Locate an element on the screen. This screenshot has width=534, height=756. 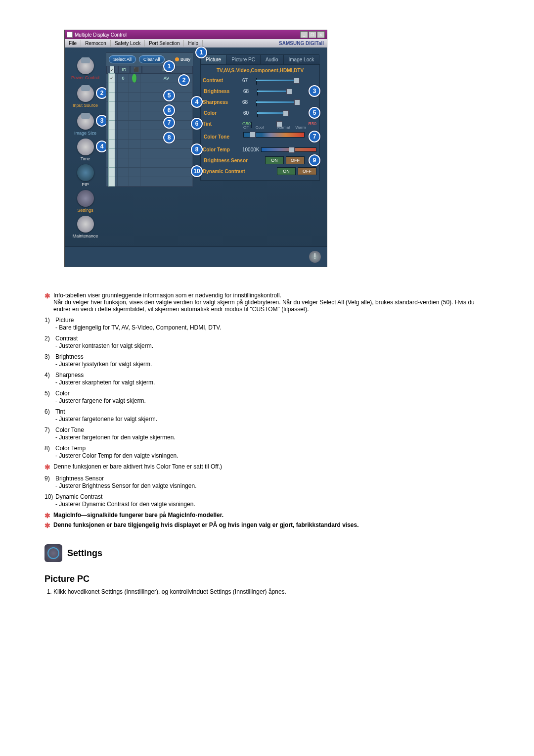
window-title: Multiple Display Control is located at coordinates (101, 35).